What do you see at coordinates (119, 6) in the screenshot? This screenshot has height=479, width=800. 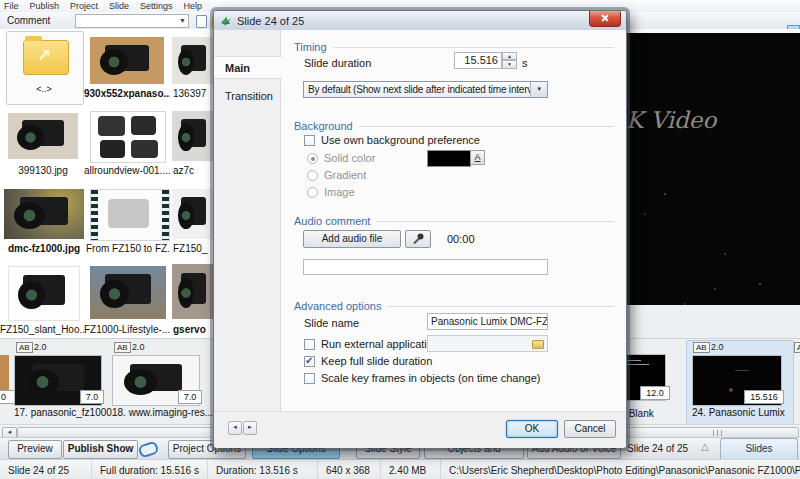 I see `menu-slide: Slide` at bounding box center [119, 6].